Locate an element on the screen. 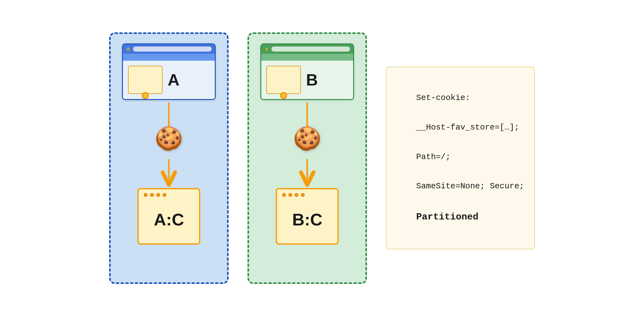 Image resolution: width=644 pixels, height=316 pixels. iframe-circle-a is located at coordinates (145, 96).